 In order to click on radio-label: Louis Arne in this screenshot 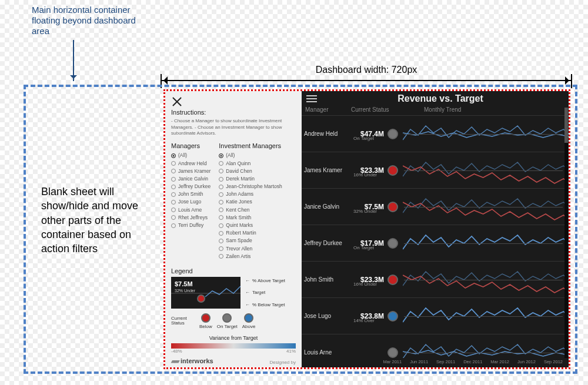, I will do `click(190, 210)`.